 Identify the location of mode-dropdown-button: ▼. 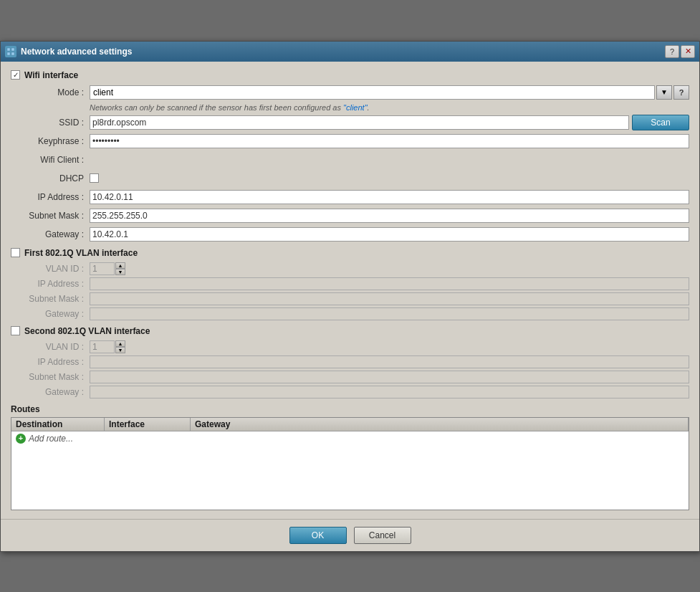
(664, 92).